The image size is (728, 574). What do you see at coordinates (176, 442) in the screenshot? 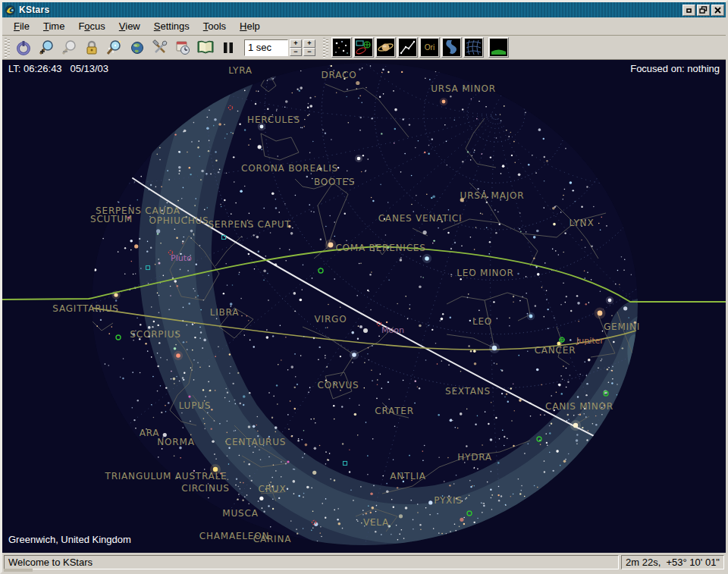
I see `constellation-label: NORMA` at bounding box center [176, 442].